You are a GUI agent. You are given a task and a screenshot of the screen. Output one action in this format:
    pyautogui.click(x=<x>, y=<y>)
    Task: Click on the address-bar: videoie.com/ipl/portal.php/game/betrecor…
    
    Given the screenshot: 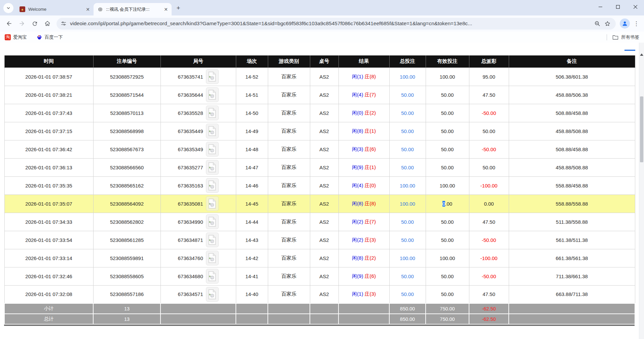 What is the action you would take?
    pyautogui.click(x=336, y=24)
    